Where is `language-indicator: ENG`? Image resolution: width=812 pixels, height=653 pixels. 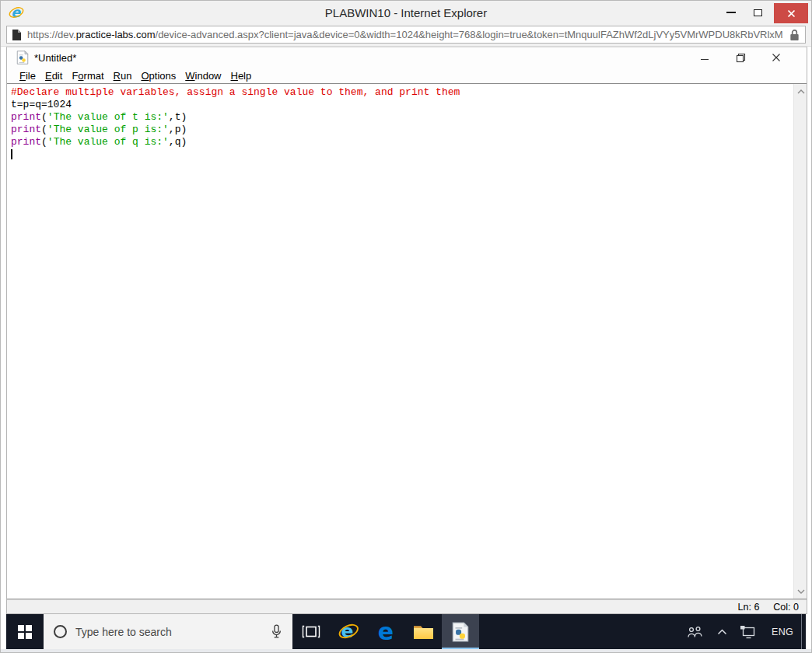 language-indicator: ENG is located at coordinates (782, 632).